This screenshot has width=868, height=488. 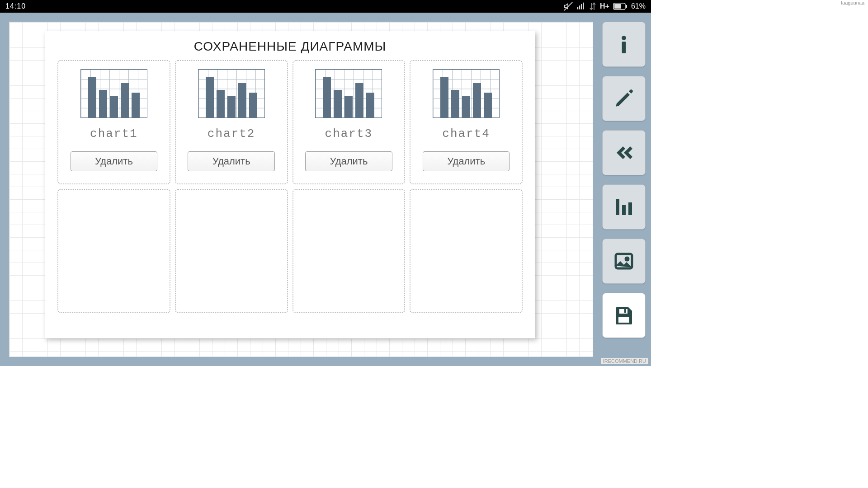 I want to click on chart-name-label: chart2, so click(x=231, y=134).